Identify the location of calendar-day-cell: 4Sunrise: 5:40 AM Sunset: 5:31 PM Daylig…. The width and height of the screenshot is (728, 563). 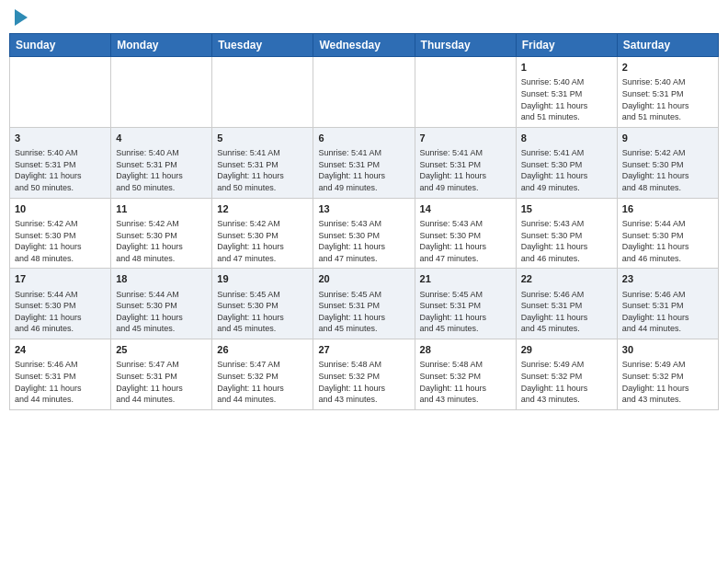
(162, 162).